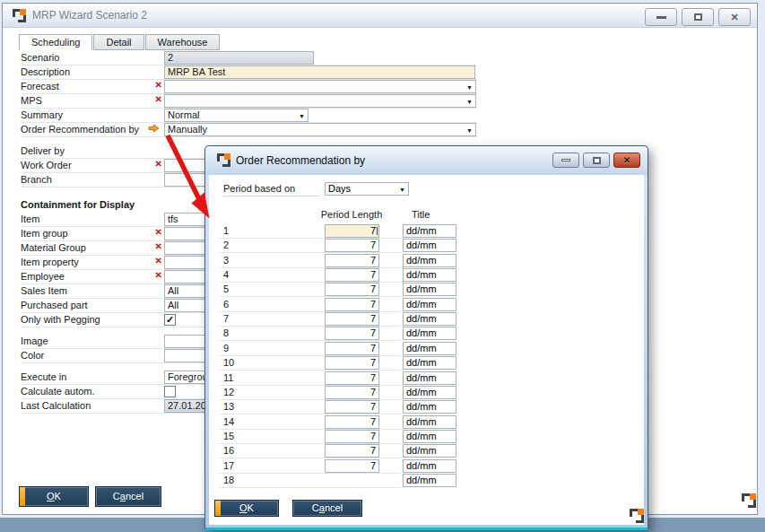 The image size is (765, 532). I want to click on row-number: 5, so click(226, 289).